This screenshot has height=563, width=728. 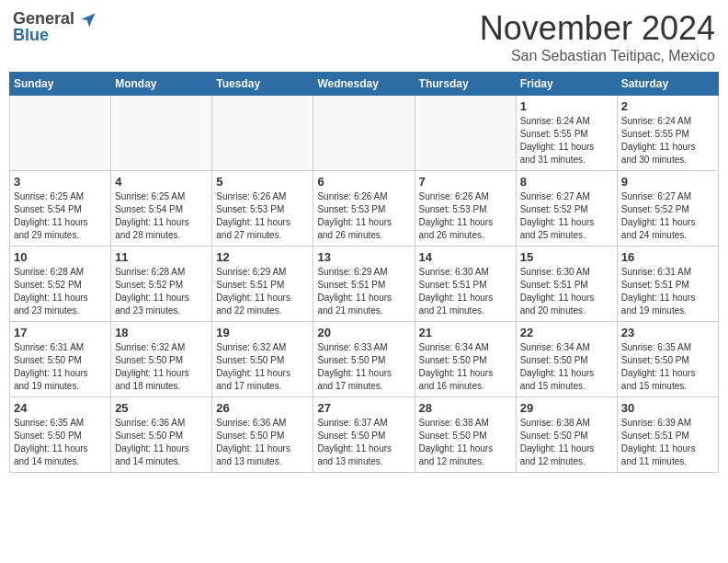 What do you see at coordinates (162, 209) in the screenshot?
I see `calendar-day-cell: 4Sunrise: 6:25 AM Sunset: 5:54 PM Daylig…` at bounding box center [162, 209].